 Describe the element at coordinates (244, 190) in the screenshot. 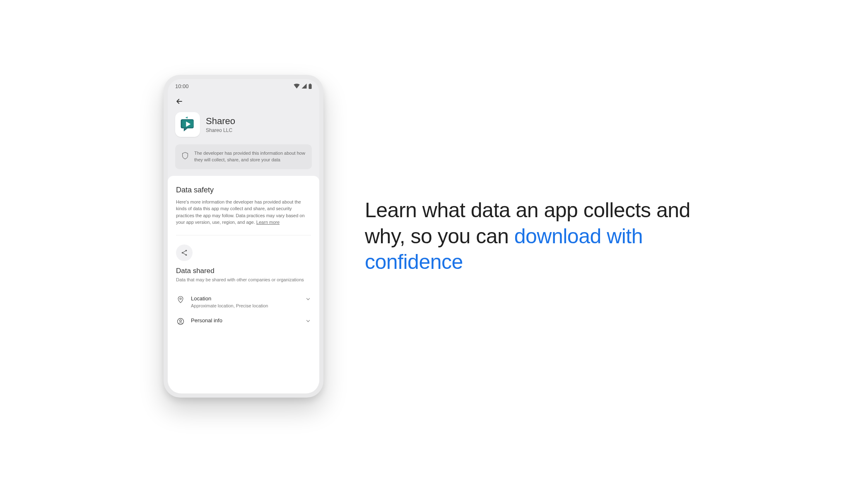

I see `data-safety-title: Data safety` at that location.